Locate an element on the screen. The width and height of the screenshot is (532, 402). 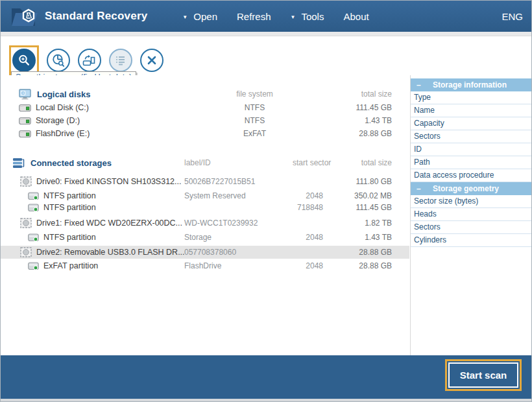
property-row: Sector size (bytes) is located at coordinates (471, 202).